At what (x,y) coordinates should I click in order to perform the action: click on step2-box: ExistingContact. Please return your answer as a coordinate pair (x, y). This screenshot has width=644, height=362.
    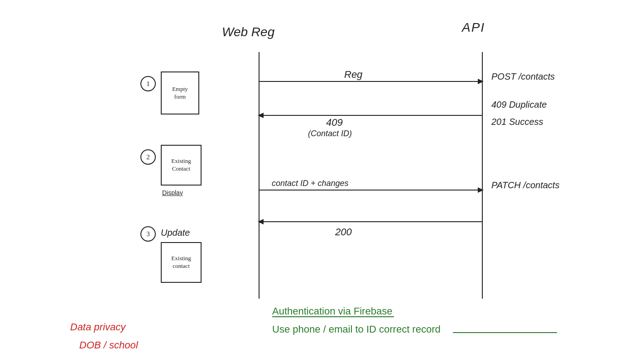
    Looking at the image, I should click on (181, 165).